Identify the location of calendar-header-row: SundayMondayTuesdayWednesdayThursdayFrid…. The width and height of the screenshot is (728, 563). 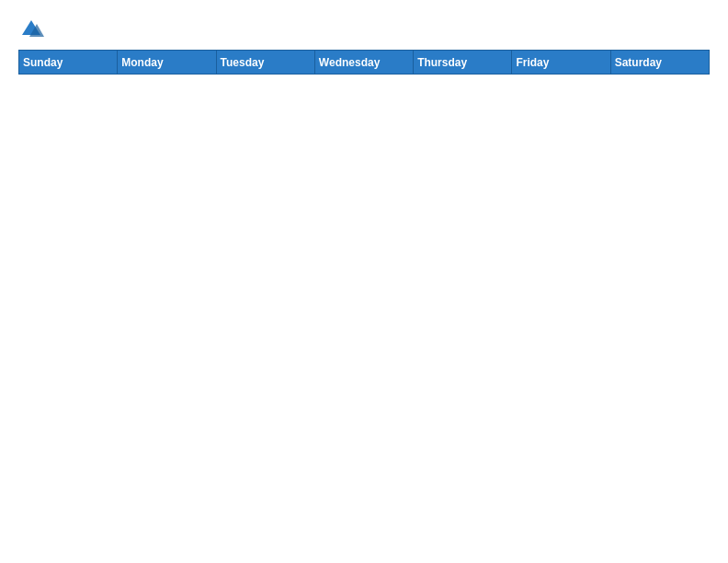
(364, 63).